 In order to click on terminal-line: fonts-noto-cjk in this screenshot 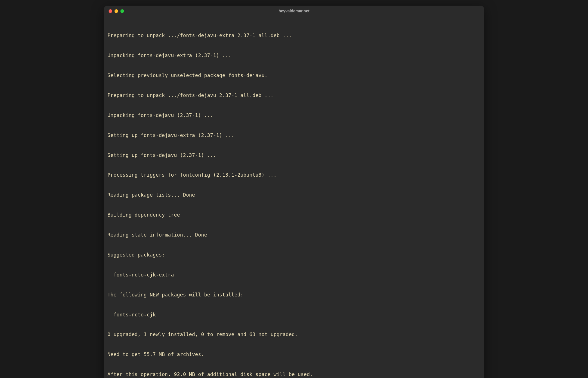, I will do `click(294, 315)`.